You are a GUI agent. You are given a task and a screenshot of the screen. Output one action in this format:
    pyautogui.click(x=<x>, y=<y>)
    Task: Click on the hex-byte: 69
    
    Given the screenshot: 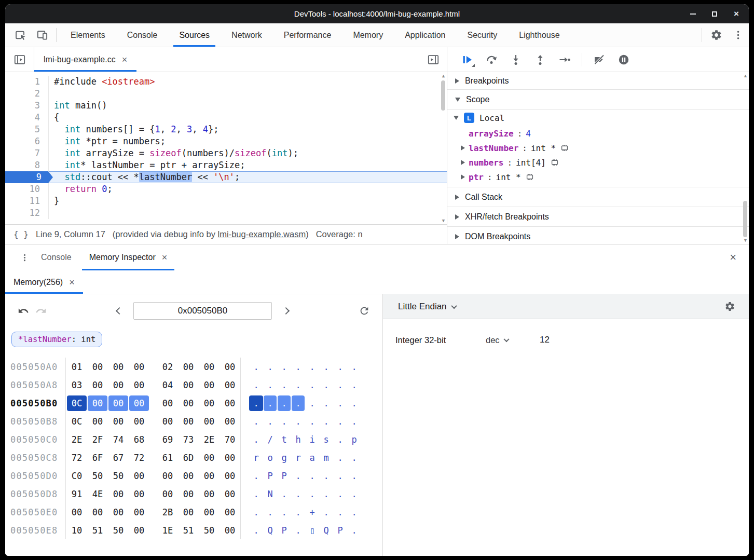 What is the action you would take?
    pyautogui.click(x=168, y=440)
    